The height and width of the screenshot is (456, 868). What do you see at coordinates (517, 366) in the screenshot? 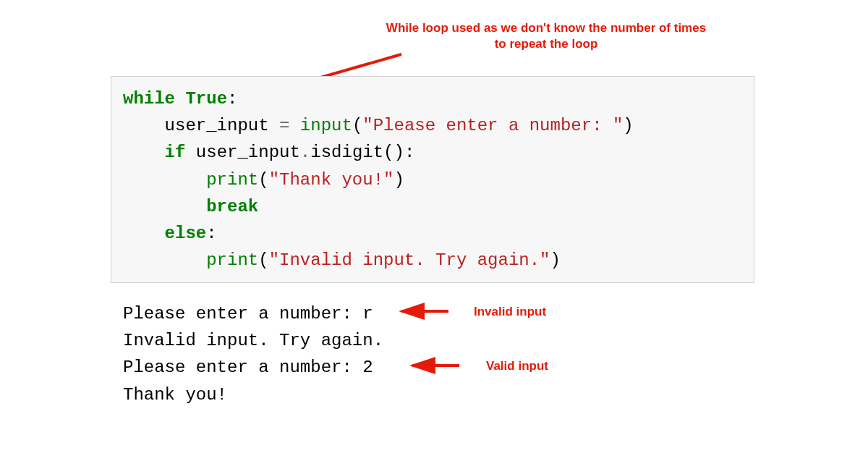
I see `annotation-valid: Valid input` at bounding box center [517, 366].